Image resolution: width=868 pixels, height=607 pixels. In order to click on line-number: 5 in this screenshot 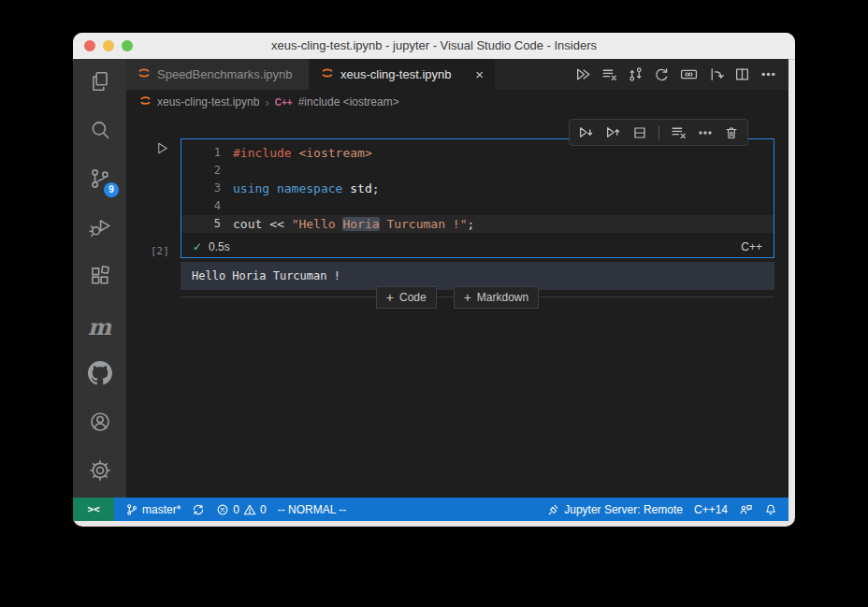, I will do `click(208, 224)`.